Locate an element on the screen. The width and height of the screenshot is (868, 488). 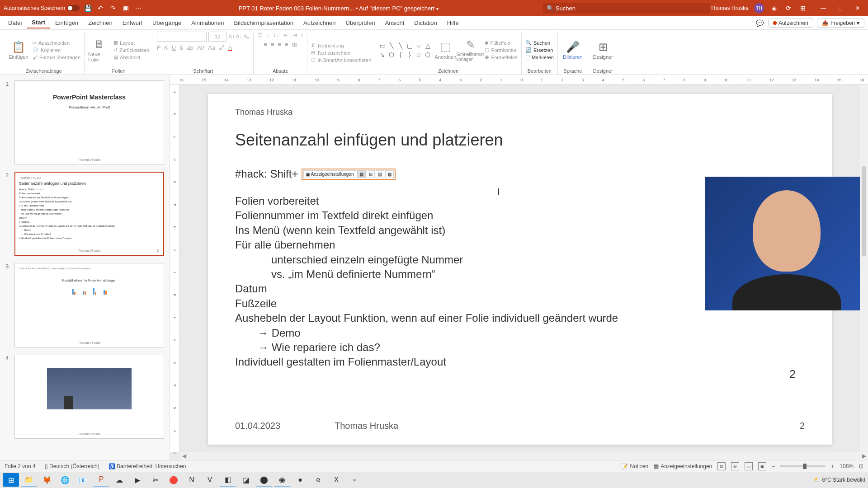
autosave-toggle: Automatisches Speichern is located at coordinates (42, 8).